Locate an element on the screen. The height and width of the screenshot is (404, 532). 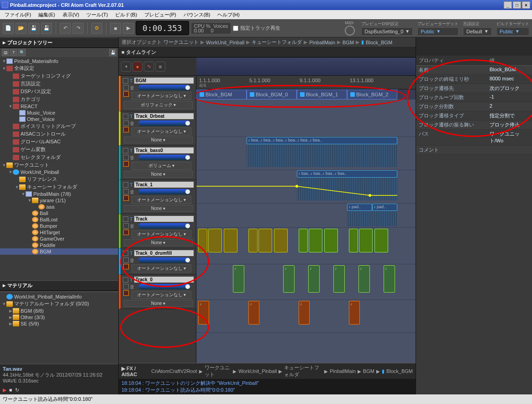
tree-expand-icon: ▤ is located at coordinates (5, 52).